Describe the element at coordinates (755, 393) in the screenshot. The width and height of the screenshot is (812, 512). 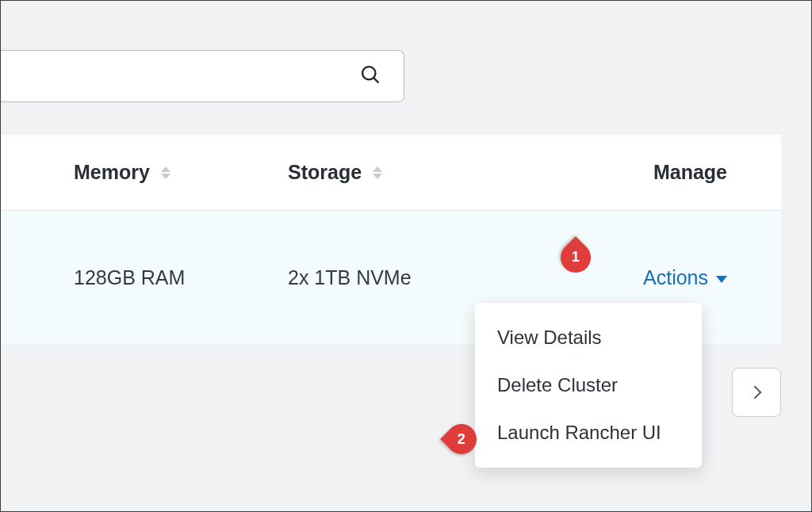
I see `chevron-right-icon` at that location.